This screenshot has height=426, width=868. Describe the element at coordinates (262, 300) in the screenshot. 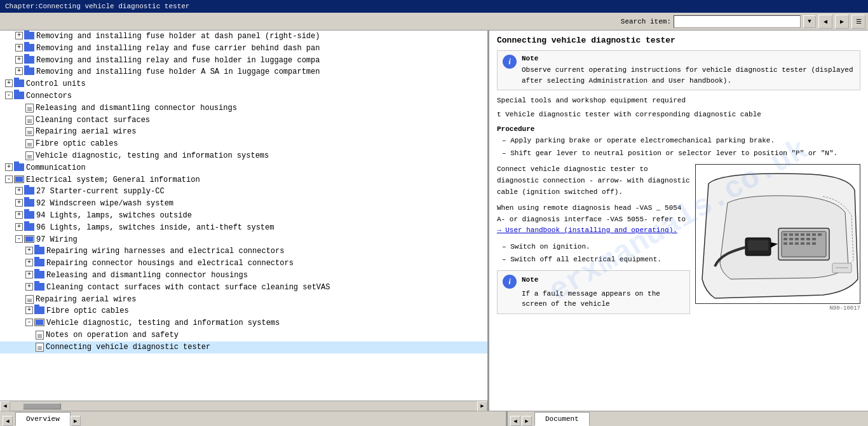

I see `tree-item-text-24: Repairing aerial wires` at that location.